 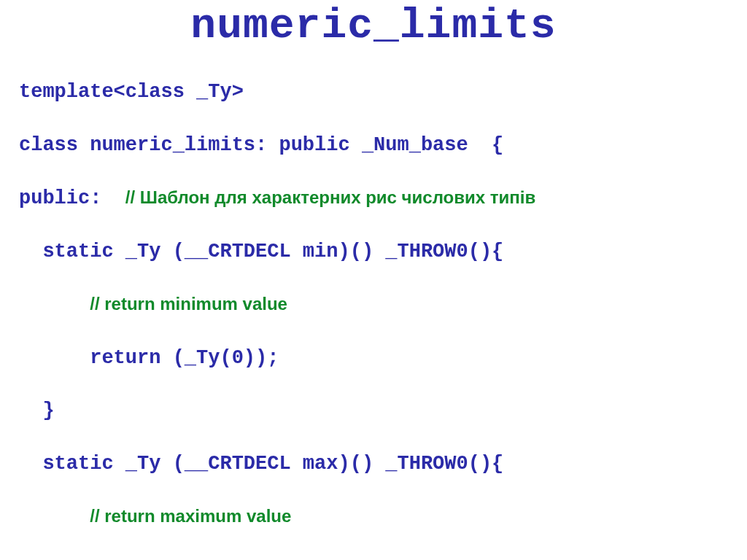 What do you see at coordinates (383, 198) in the screenshot?
I see `code-line: public: // Шаблон для характерних рис чи…` at bounding box center [383, 198].